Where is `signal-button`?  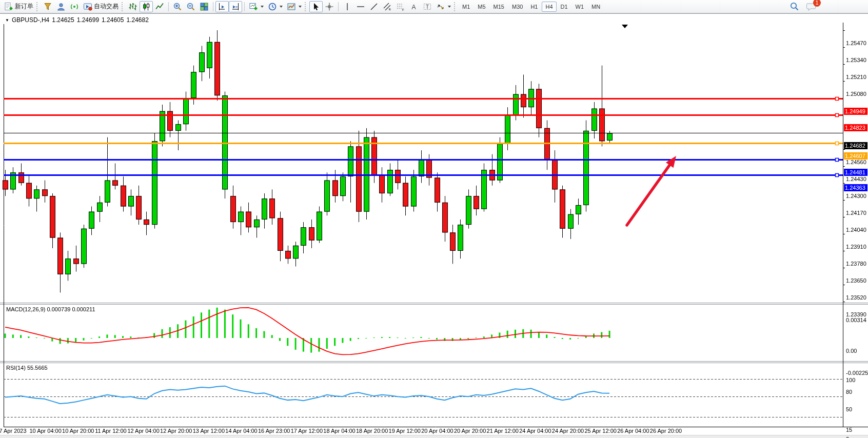
signal-button is located at coordinates (74, 7).